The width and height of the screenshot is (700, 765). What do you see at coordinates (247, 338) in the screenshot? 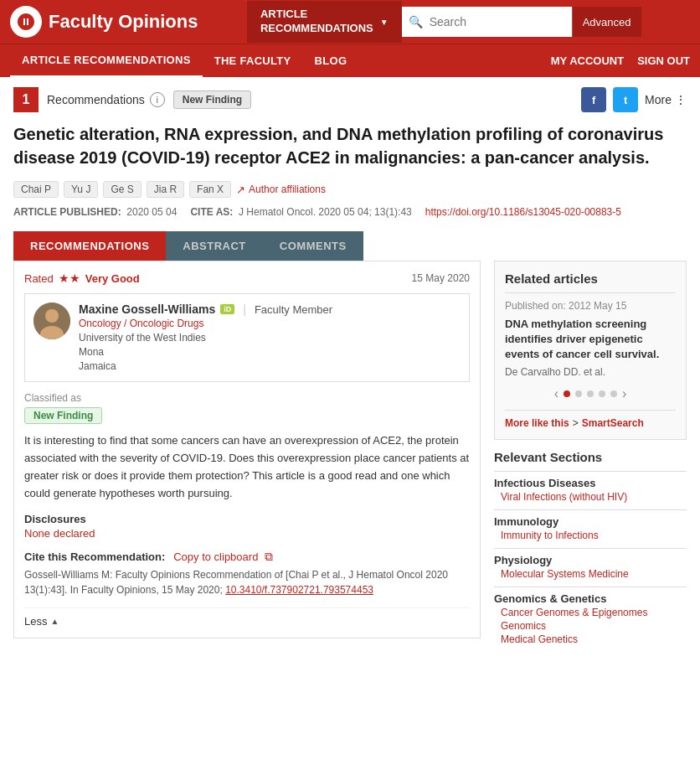
I see `faculty-card: Maxine Gossell-Williams iD | Faculty Mem…` at bounding box center [247, 338].